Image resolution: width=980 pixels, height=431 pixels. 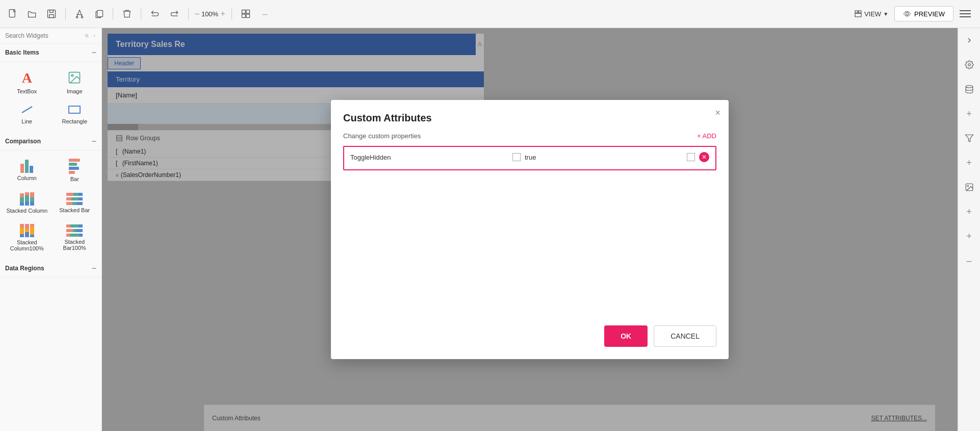 I want to click on stacked-bar100-icon, so click(x=74, y=231).